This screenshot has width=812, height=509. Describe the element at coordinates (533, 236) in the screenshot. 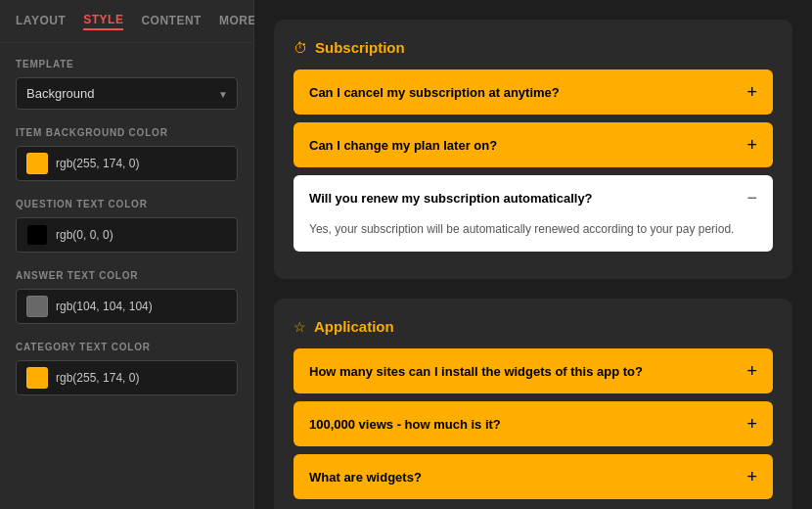

I see `faq-answer: Yes, your subscription will be automatic…` at that location.